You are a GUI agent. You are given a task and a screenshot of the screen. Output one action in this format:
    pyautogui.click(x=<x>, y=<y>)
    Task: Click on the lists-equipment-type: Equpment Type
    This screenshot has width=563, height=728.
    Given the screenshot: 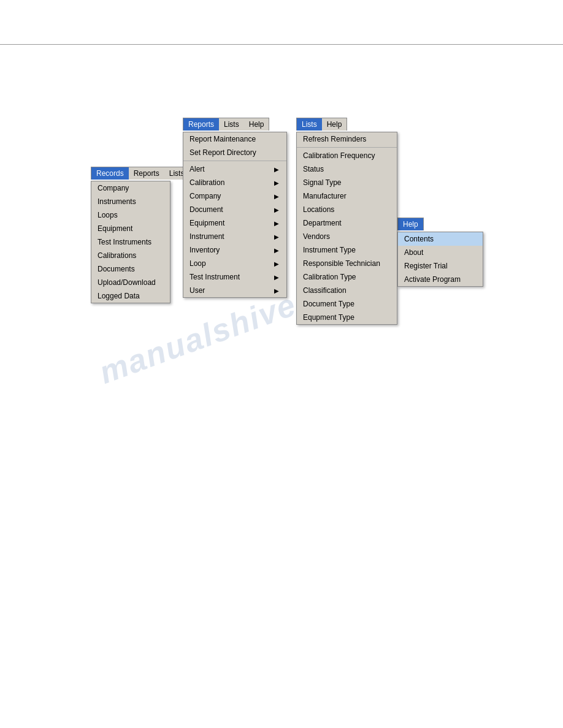 What is the action you would take?
    pyautogui.click(x=347, y=317)
    